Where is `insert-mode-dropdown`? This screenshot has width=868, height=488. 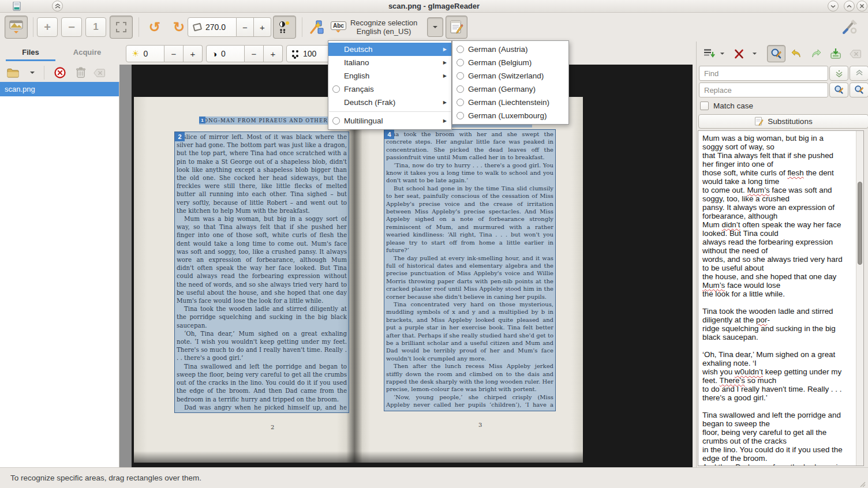 insert-mode-dropdown is located at coordinates (722, 54).